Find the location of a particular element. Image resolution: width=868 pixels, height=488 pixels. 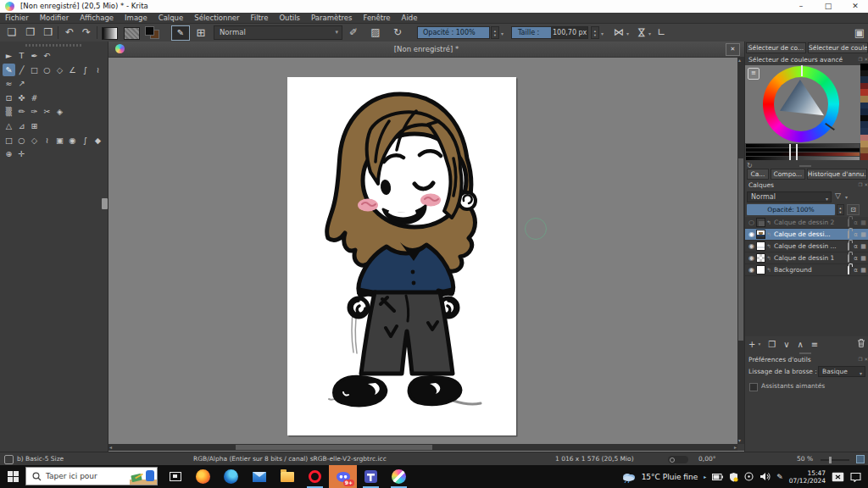

taskbar-task-view is located at coordinates (175, 476).